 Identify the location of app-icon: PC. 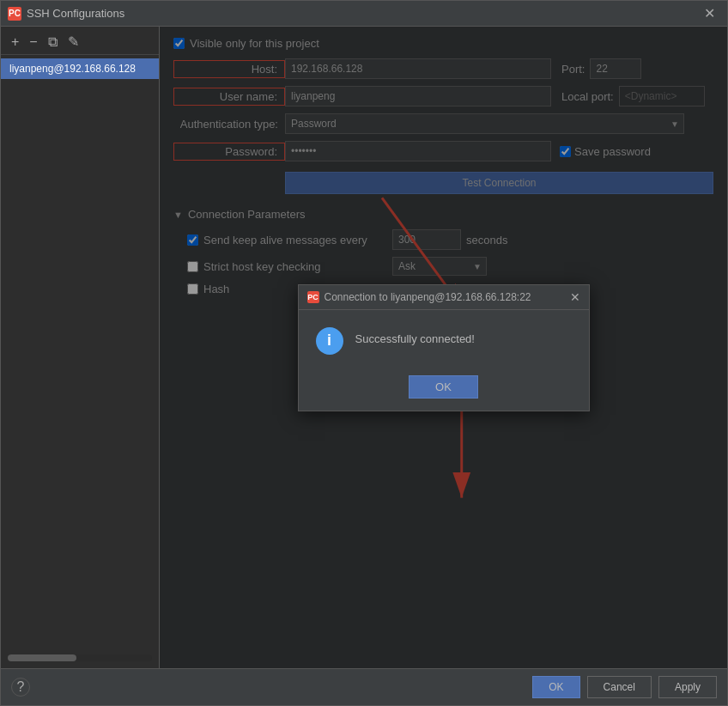
(15, 14).